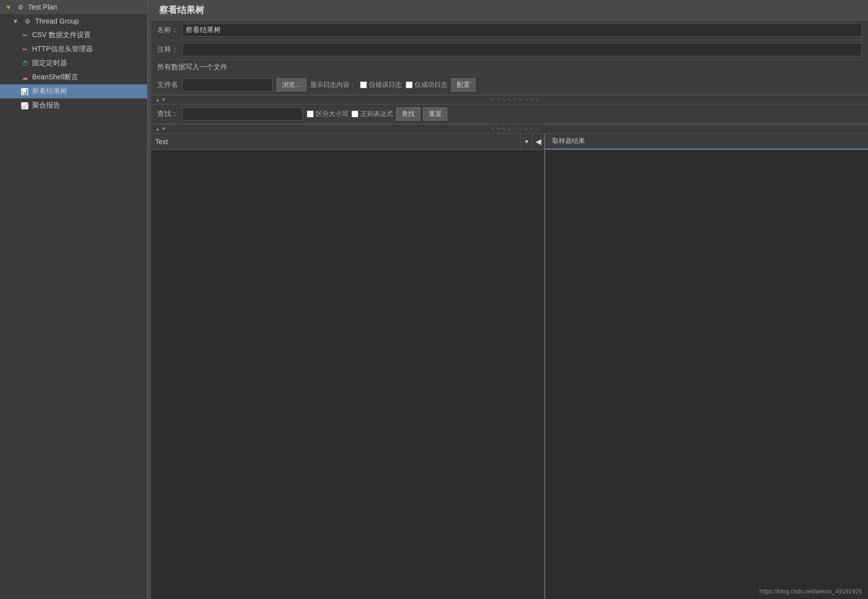 The image size is (868, 599). I want to click on file-input, so click(227, 85).